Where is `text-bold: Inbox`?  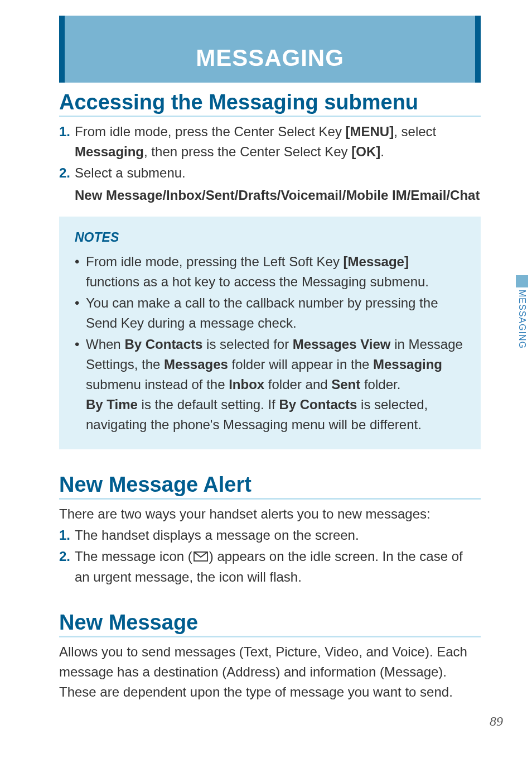 text-bold: Inbox is located at coordinates (246, 384).